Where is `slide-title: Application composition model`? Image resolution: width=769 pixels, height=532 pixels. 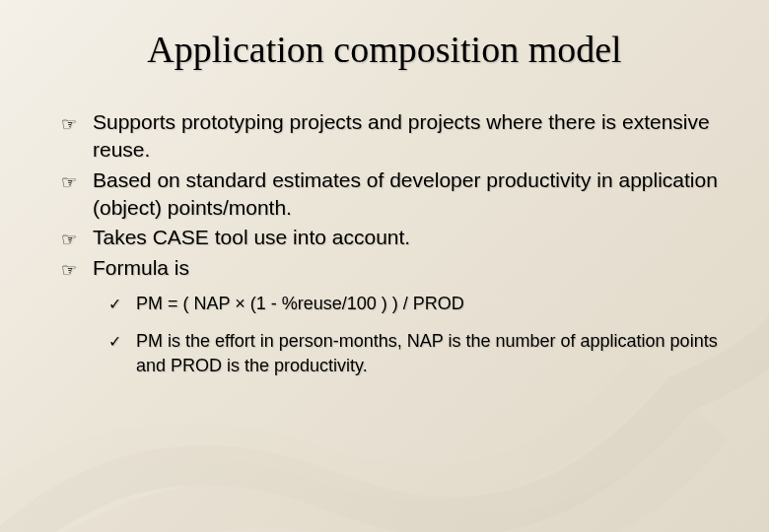 slide-title: Application composition model is located at coordinates (384, 49).